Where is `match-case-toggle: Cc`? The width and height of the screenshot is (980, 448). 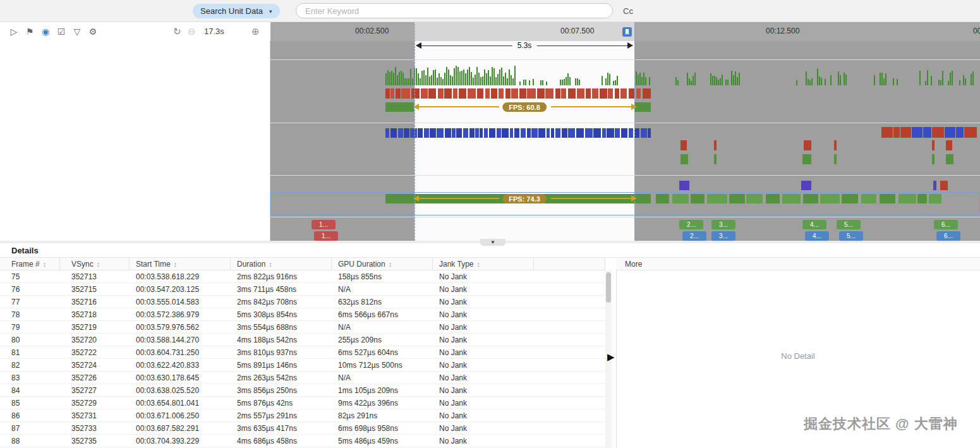
match-case-toggle: Cc is located at coordinates (628, 11).